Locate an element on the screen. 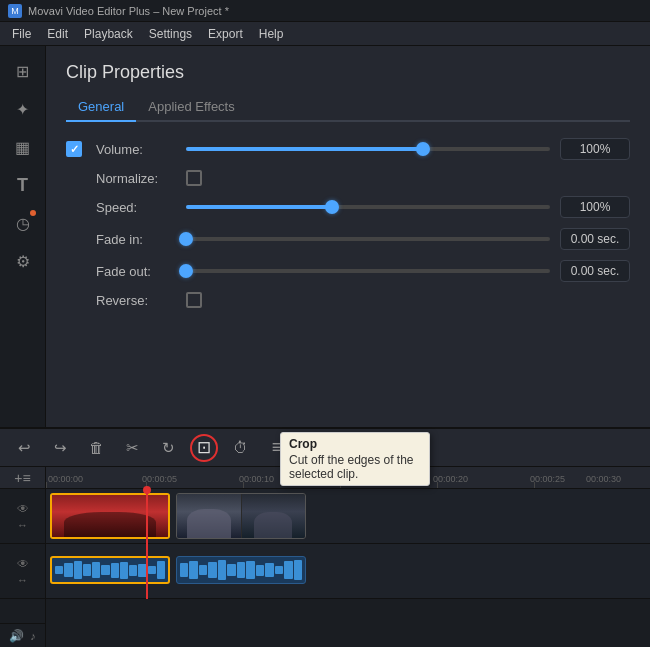 The width and height of the screenshot is (650, 647). speaker-icon: 🔊 is located at coordinates (16, 636).